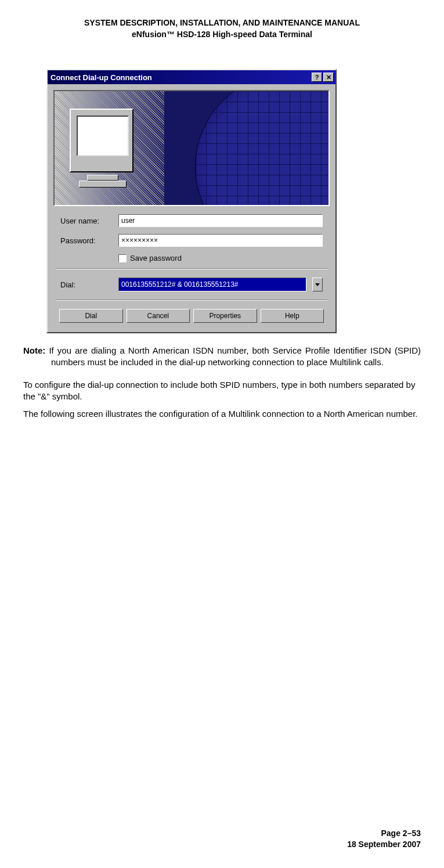  Describe the element at coordinates (225, 316) in the screenshot. I see `properties-button: Properties` at that location.